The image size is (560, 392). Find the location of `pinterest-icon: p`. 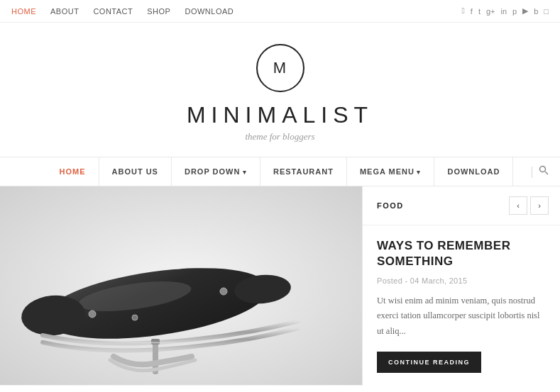

pinterest-icon: p is located at coordinates (515, 11).